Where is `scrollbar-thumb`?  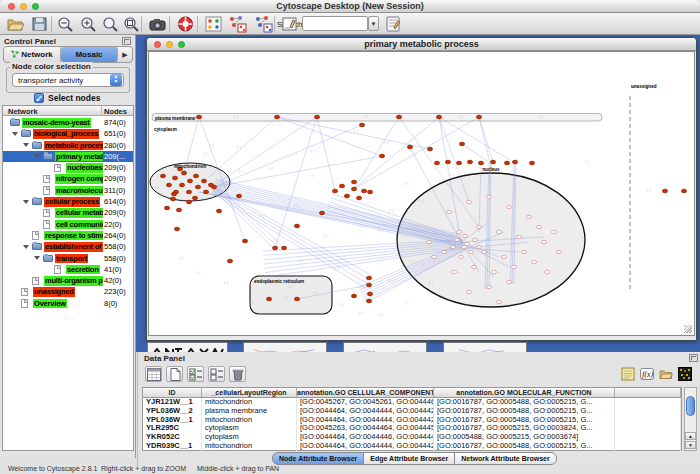 scrollbar-thumb is located at coordinates (690, 406).